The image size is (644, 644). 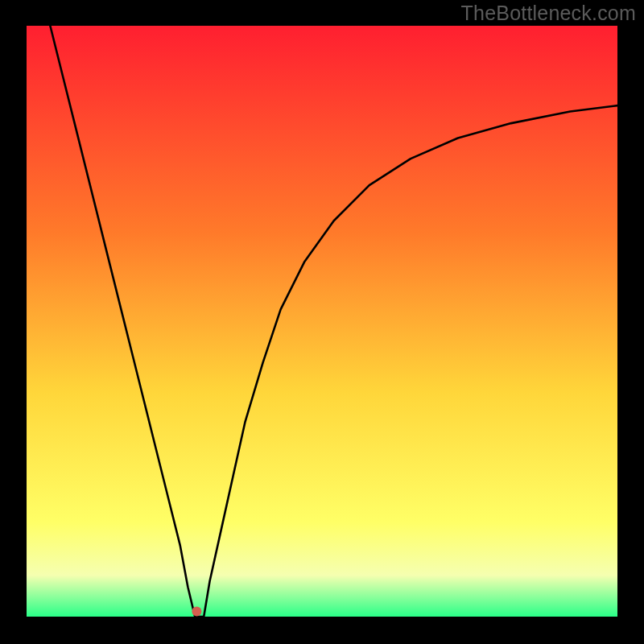 What do you see at coordinates (196, 611) in the screenshot?
I see `minimum-dot` at bounding box center [196, 611].